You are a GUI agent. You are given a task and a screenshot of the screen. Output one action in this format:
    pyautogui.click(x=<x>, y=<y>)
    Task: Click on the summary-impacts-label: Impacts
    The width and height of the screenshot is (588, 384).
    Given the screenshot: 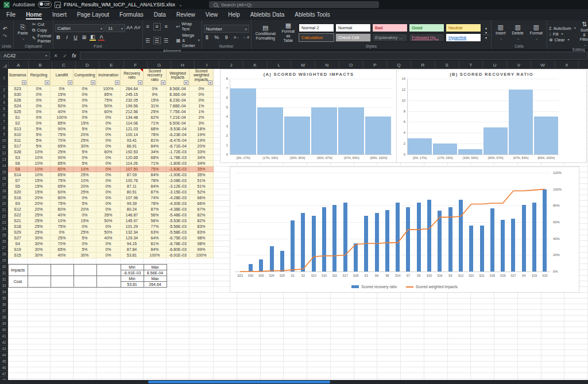 What is the action you would take?
    pyautogui.click(x=18, y=270)
    